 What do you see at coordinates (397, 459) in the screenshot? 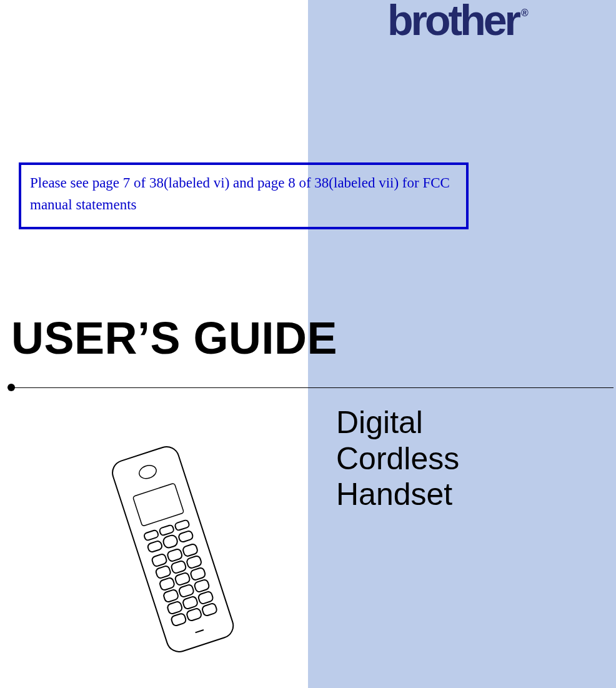
I see `subtitle-line-2: Cordless` at bounding box center [397, 459].